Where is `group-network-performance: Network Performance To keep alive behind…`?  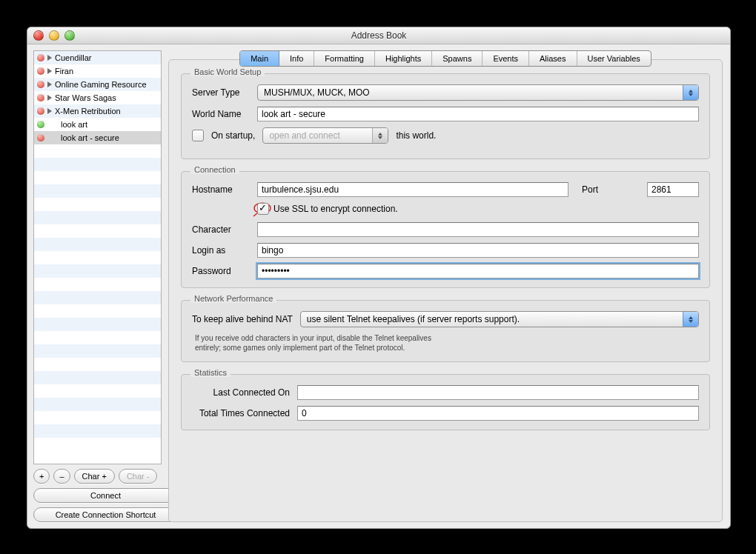 group-network-performance: Network Performance To keep alive behind… is located at coordinates (445, 331).